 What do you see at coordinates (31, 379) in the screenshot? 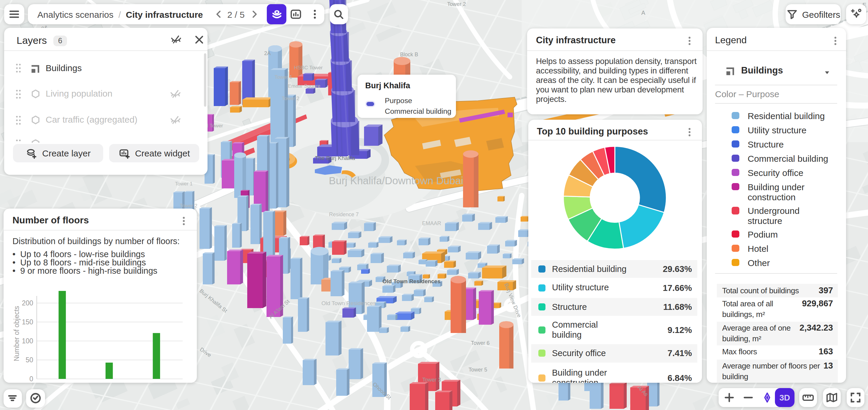
I see `svg-text: 0` at bounding box center [31, 379].